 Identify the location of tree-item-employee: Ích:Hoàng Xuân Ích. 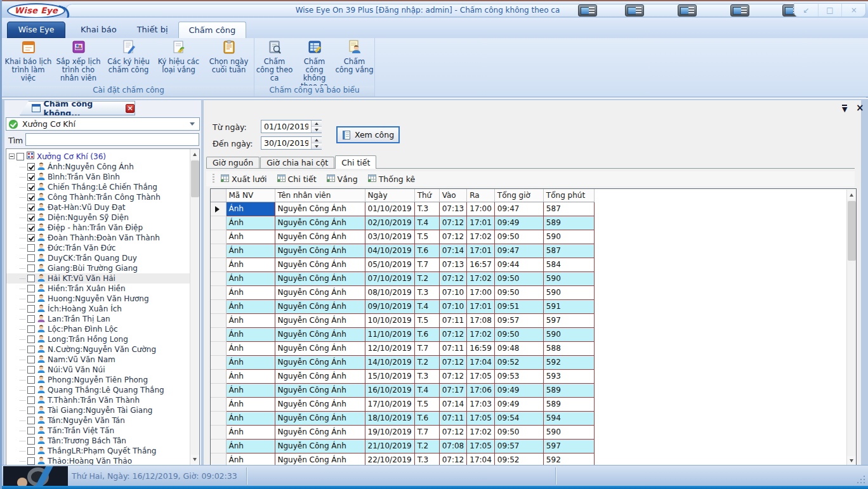
(98, 309).